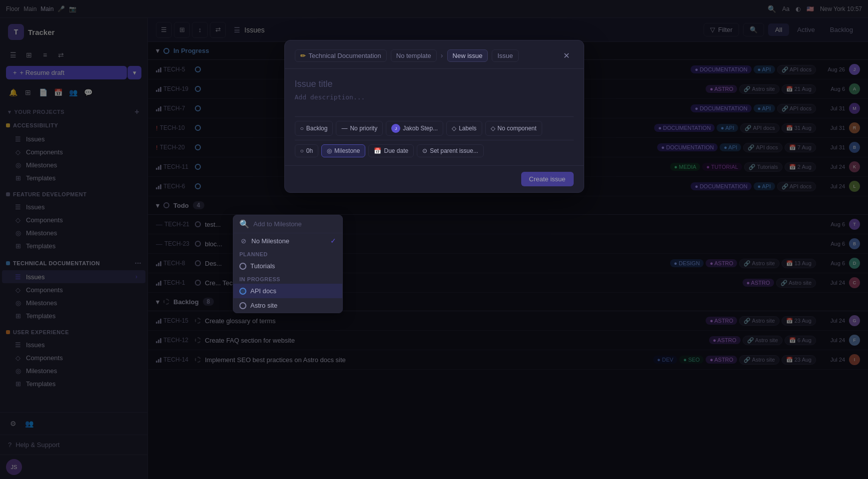 The width and height of the screenshot is (868, 479). I want to click on component-btn: ◇ No component, so click(514, 128).